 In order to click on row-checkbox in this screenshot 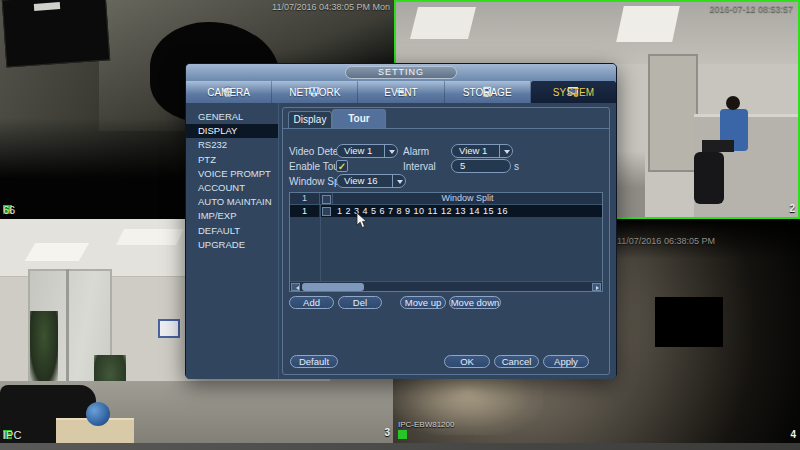, I will do `click(326, 211)`.